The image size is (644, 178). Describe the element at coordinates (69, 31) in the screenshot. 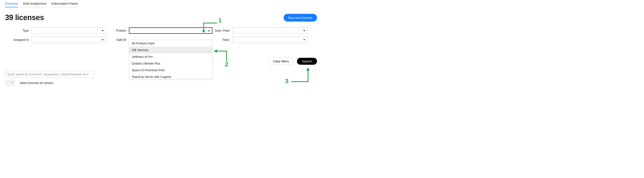

I see `select-type` at that location.